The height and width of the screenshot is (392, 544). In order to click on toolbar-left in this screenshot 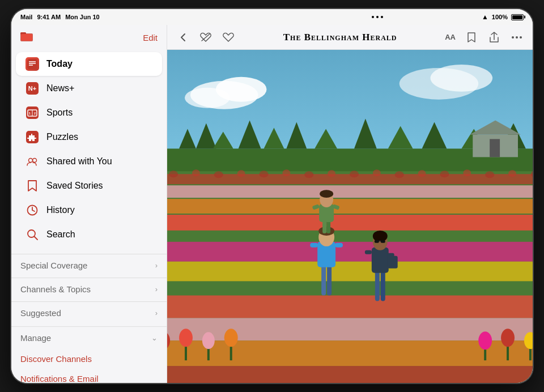, I will do `click(206, 37)`.